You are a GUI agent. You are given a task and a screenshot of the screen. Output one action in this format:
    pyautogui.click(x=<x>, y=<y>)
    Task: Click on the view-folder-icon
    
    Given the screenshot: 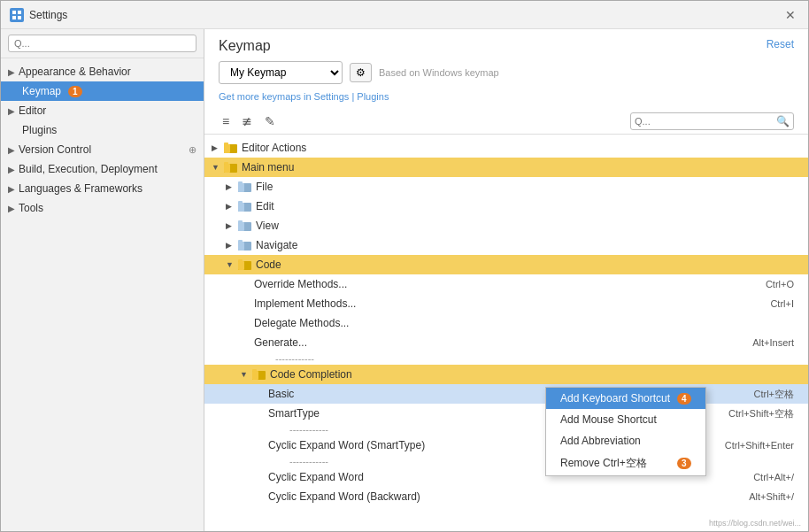 What is the action you would take?
    pyautogui.click(x=245, y=226)
    